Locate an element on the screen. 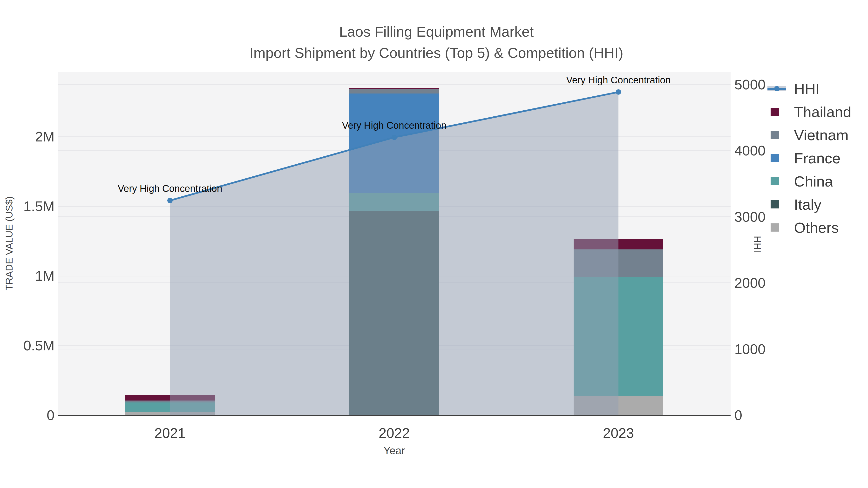  annotation-2022: Very High Concentration is located at coordinates (394, 125).